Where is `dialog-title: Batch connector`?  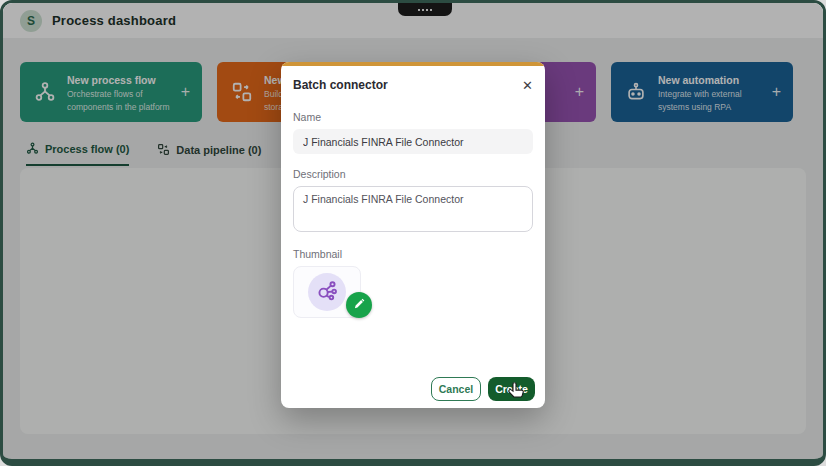 dialog-title: Batch connector is located at coordinates (340, 85).